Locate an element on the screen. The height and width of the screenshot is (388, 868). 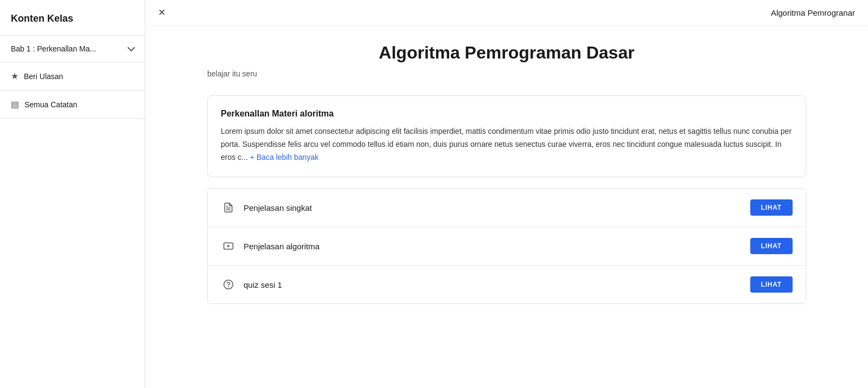
read-more-link: + Baca lebih banyak is located at coordinates (284, 157).